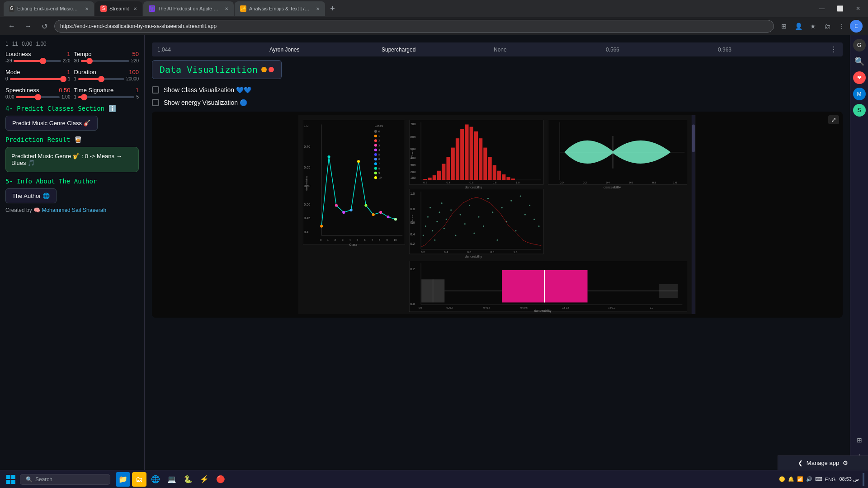  Describe the element at coordinates (414, 26) in the screenshot. I see `address-bar: https://end-to-end-classification-by-mo-…` at that location.